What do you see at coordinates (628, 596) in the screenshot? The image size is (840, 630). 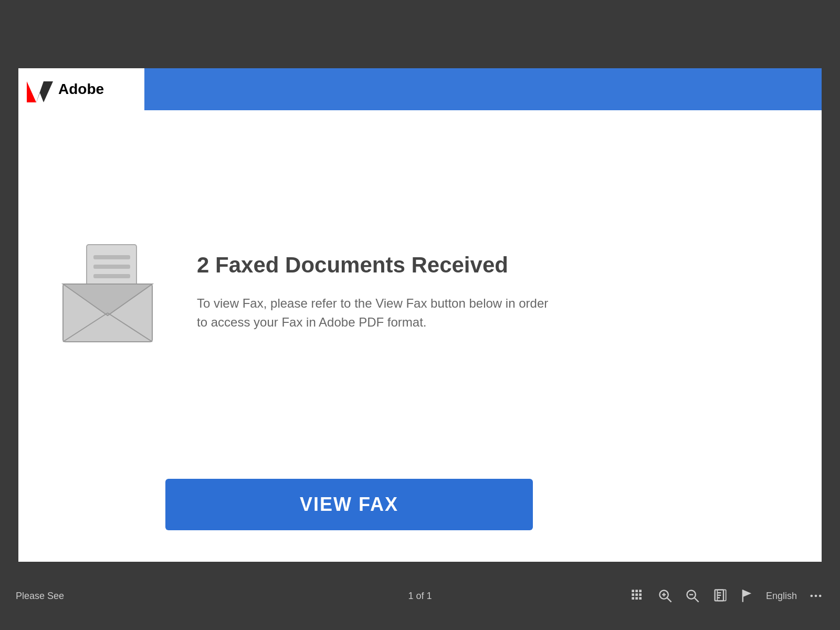 I see `bottom-right-controls: English` at bounding box center [628, 596].